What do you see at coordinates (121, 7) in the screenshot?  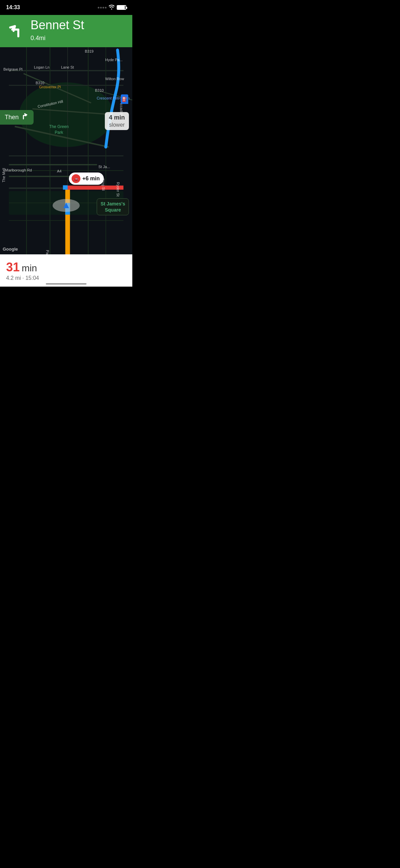 I see `battery-icon` at bounding box center [121, 7].